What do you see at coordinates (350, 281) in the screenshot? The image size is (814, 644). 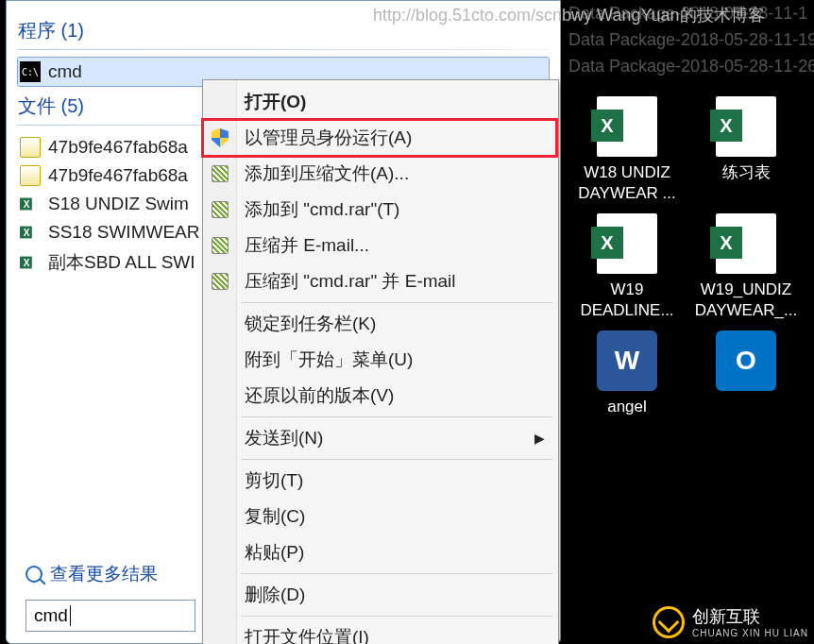 I see `cm-label: 压缩到 "cmd.rar" 并 E-mail` at bounding box center [350, 281].